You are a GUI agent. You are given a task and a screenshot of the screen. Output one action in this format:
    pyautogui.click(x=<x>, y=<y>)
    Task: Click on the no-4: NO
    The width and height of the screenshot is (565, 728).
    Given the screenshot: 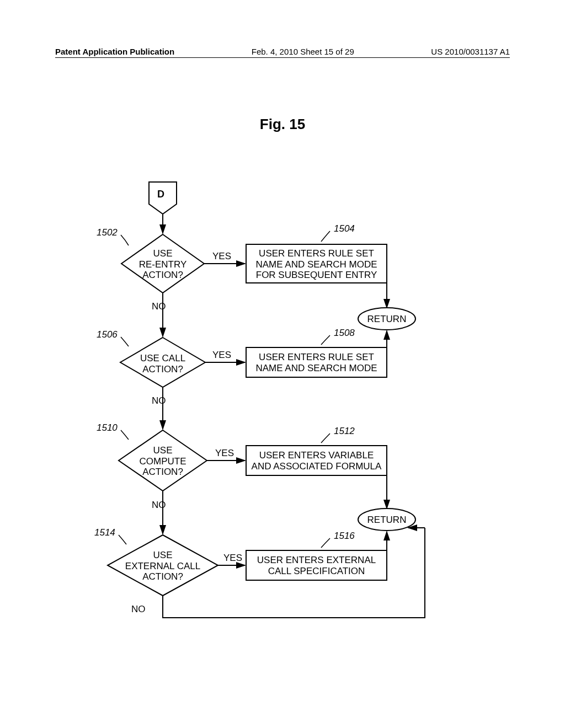 What is the action you would take?
    pyautogui.click(x=138, y=609)
    